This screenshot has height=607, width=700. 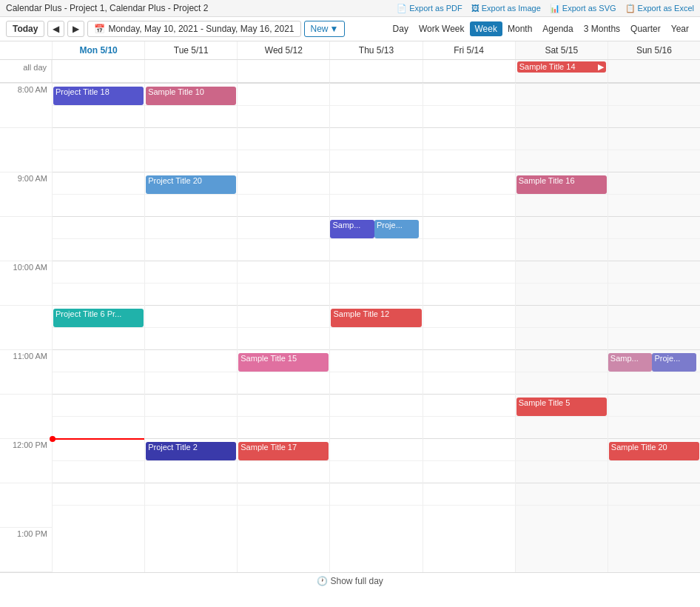 What do you see at coordinates (562, 407) in the screenshot?
I see `calendar-event: Sample Title 5` at bounding box center [562, 407].